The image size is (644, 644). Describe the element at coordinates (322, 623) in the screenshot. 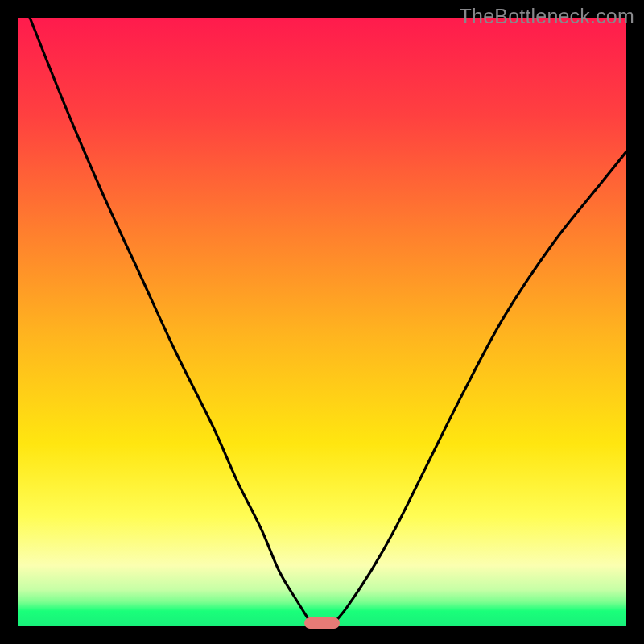

I see `bottleneck-marker` at that location.